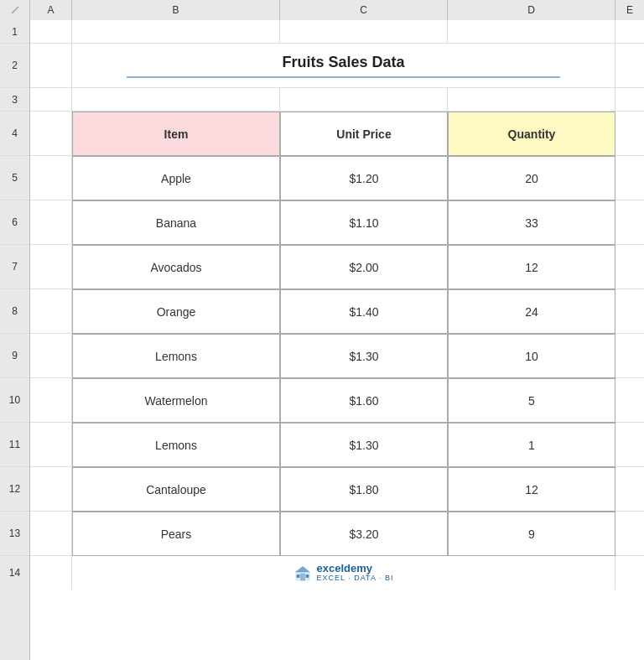 The image size is (644, 660). What do you see at coordinates (51, 134) in the screenshot?
I see `cell-a4` at bounding box center [51, 134].